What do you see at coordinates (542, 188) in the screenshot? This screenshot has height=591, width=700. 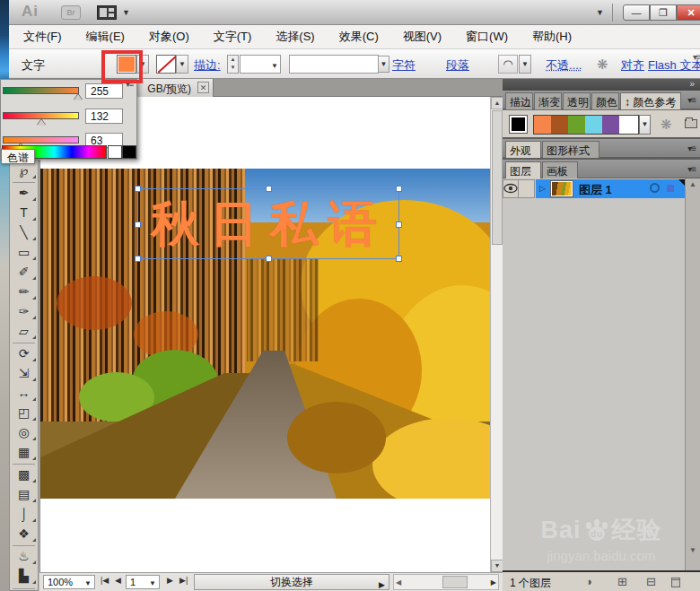 I see `layer-expand-icon: ▷` at bounding box center [542, 188].